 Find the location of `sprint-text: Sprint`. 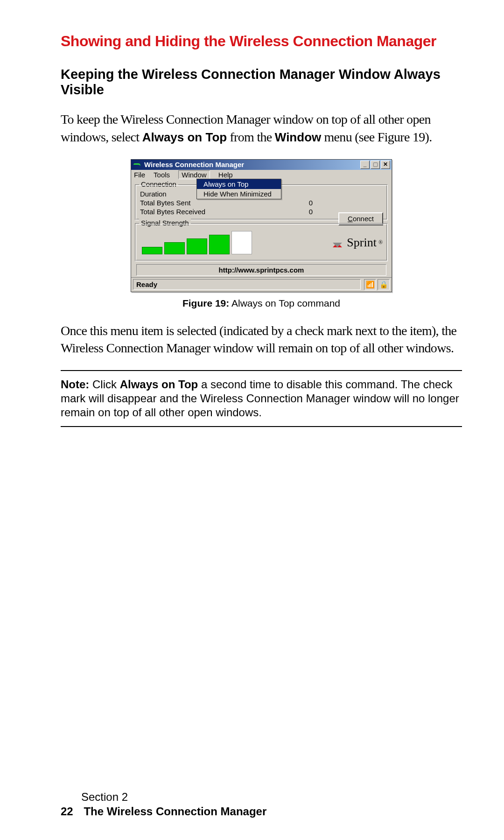

sprint-text: Sprint is located at coordinates (362, 243).